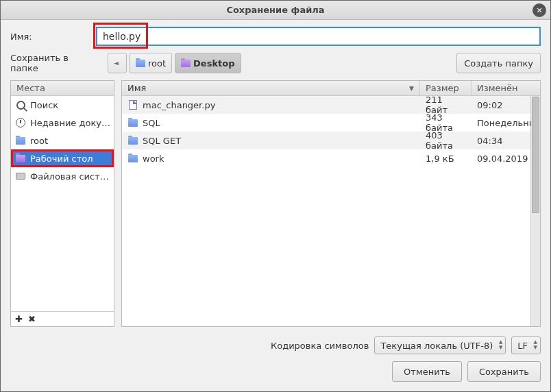 This screenshot has width=551, height=392. Describe the element at coordinates (504, 371) in the screenshot. I see `save-button: Сохранить` at that location.